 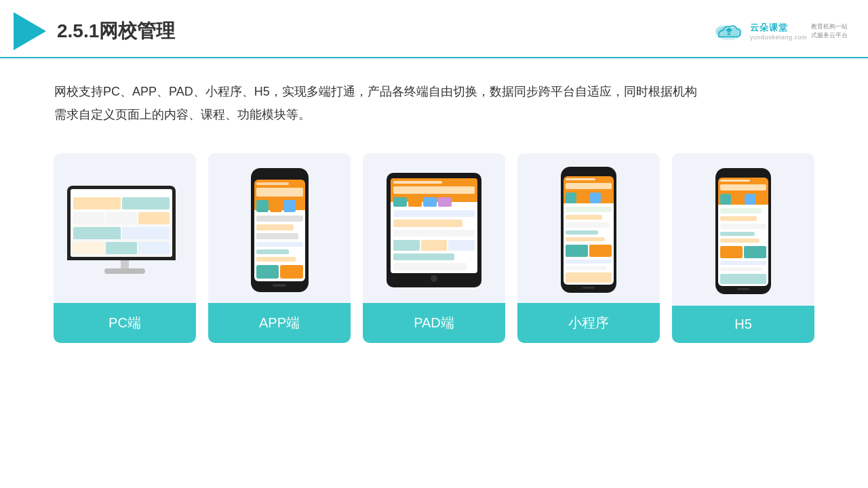 What do you see at coordinates (589, 230) in the screenshot?
I see `miniapp-phone-icon` at bounding box center [589, 230].